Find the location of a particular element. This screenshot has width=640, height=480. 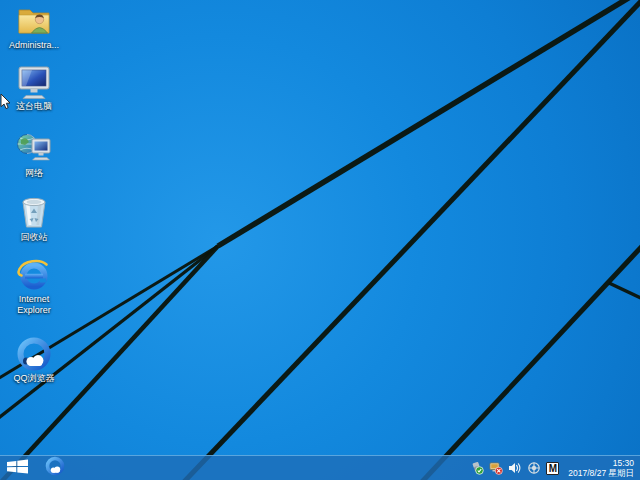

volume-icon is located at coordinates (515, 468).